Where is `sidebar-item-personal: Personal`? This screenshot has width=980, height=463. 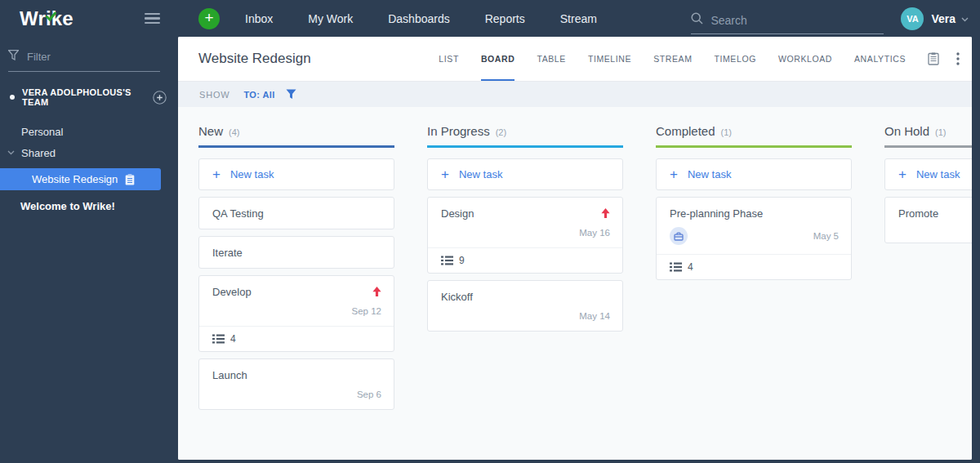
sidebar-item-personal: Personal is located at coordinates (89, 131).